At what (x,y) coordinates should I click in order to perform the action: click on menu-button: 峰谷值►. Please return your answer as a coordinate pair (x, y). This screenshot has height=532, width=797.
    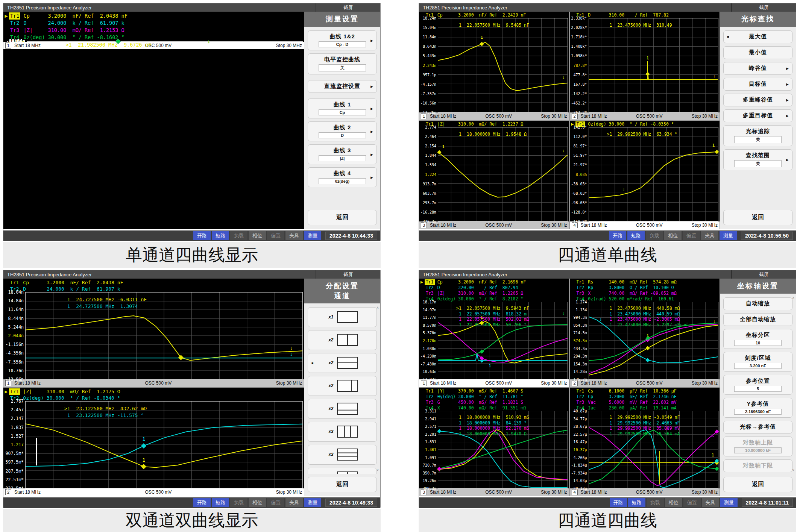
    Looking at the image, I should click on (758, 68).